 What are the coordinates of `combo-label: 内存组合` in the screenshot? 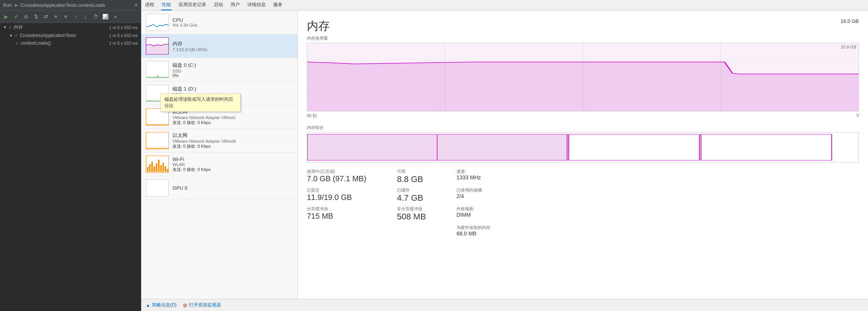 It's located at (583, 127).